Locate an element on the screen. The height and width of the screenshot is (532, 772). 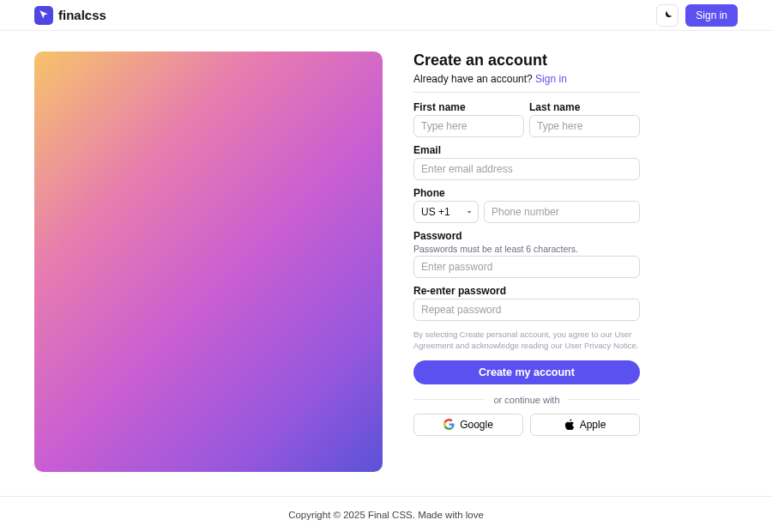
apple-signin-button: Apple is located at coordinates (585, 425).